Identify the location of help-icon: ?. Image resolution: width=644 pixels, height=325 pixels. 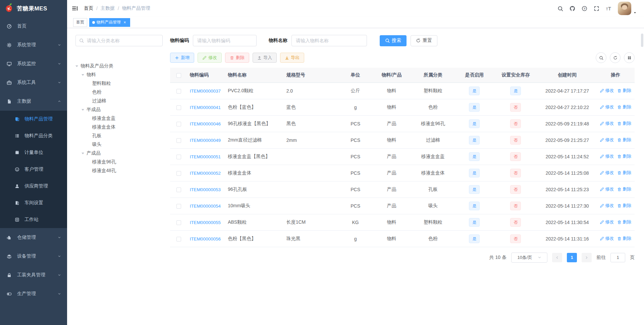
(584, 9).